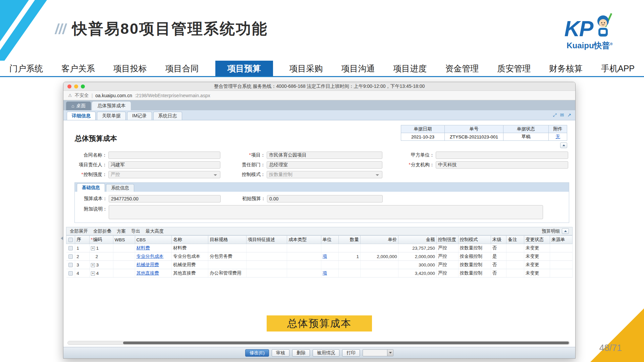 The width and height of the screenshot is (644, 362). I want to click on grid-col-amount: 金额, so click(417, 240).